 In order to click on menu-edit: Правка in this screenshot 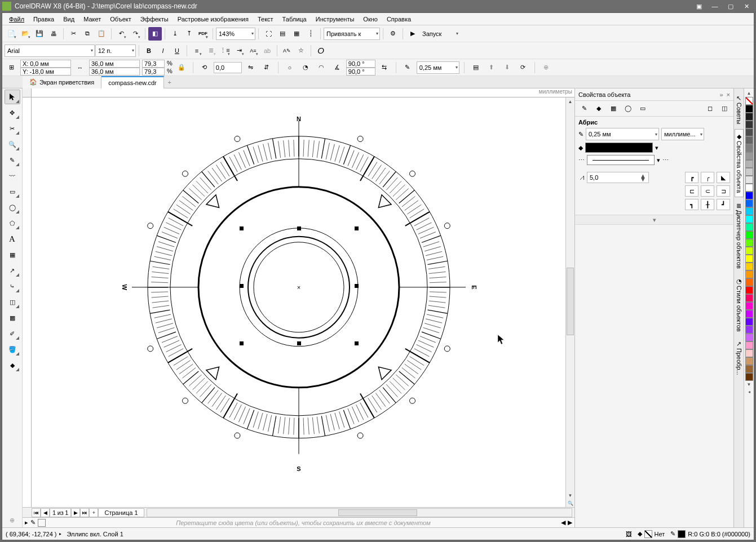, I will do `click(44, 19)`.